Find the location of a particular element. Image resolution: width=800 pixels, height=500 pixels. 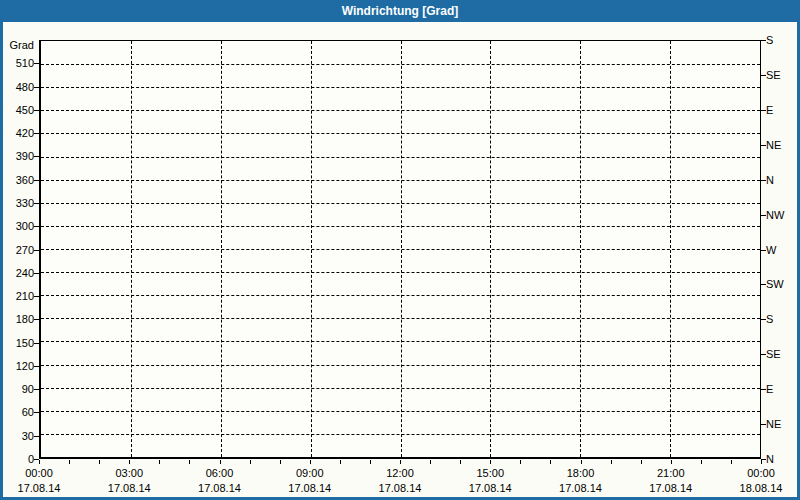

y-axis-tick-label: 180 is located at coordinates (17, 320).